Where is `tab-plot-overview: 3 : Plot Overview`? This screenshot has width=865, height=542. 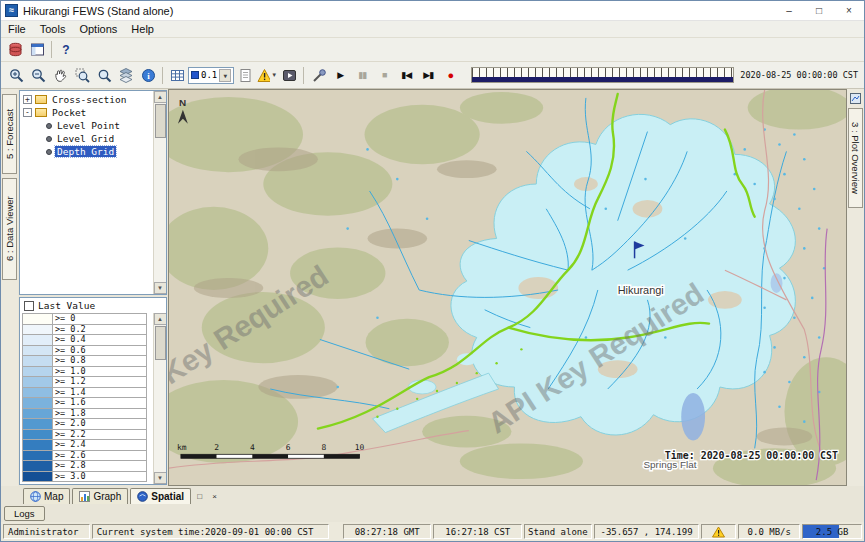 tab-plot-overview: 3 : Plot Overview is located at coordinates (856, 158).